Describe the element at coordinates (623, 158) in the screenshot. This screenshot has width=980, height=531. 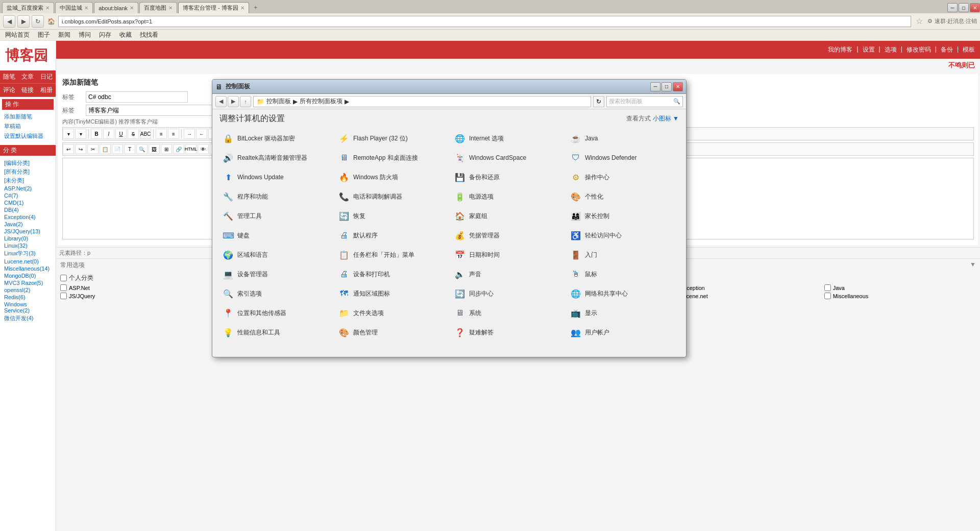
I see `cp-item-defender: 🛡 Windows Defender` at that location.